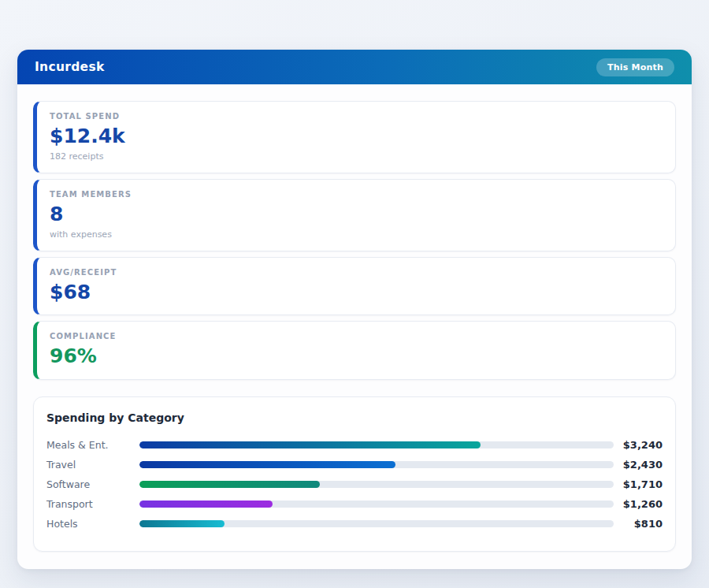 This screenshot has height=588, width=709. I want to click on stat-label: TOTAL SPEND, so click(356, 117).